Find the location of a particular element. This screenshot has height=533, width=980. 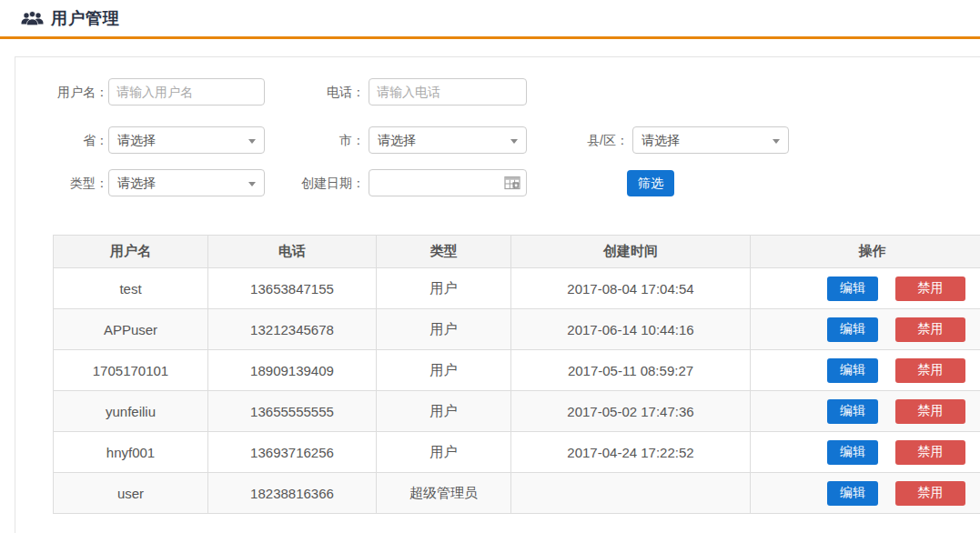

users-icon is located at coordinates (33, 18).